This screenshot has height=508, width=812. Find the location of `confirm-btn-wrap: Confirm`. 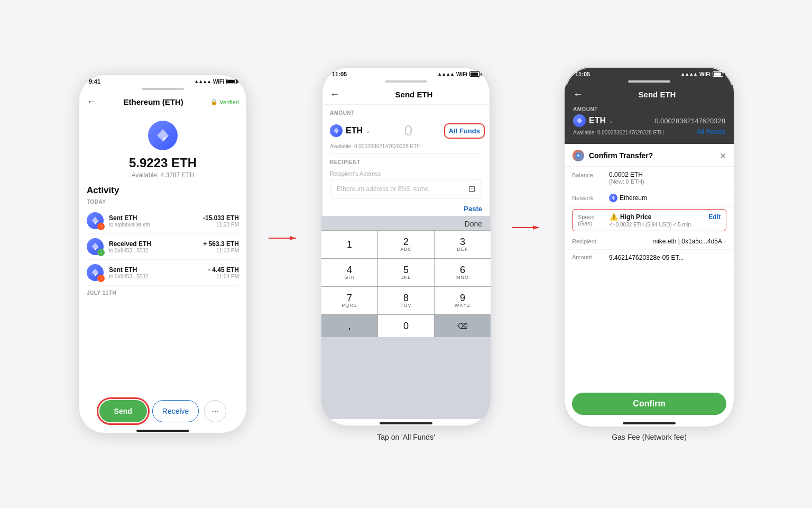

confirm-btn-wrap: Confirm is located at coordinates (649, 403).